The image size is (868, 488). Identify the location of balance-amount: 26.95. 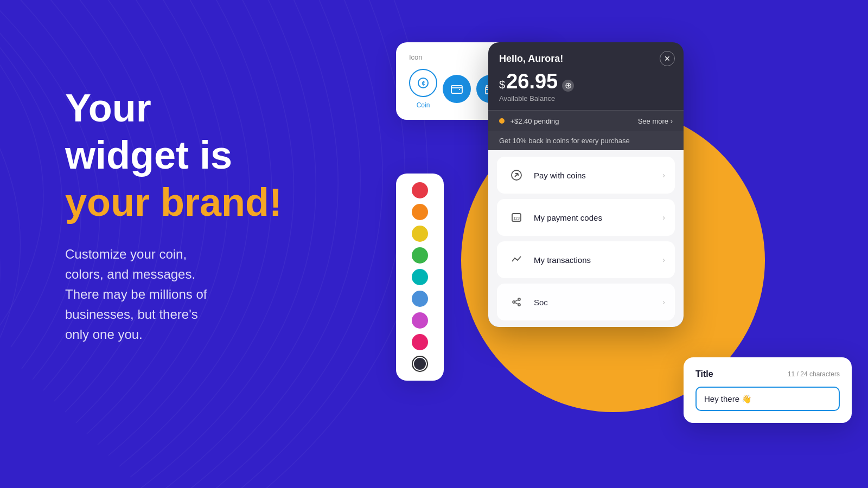
(532, 81).